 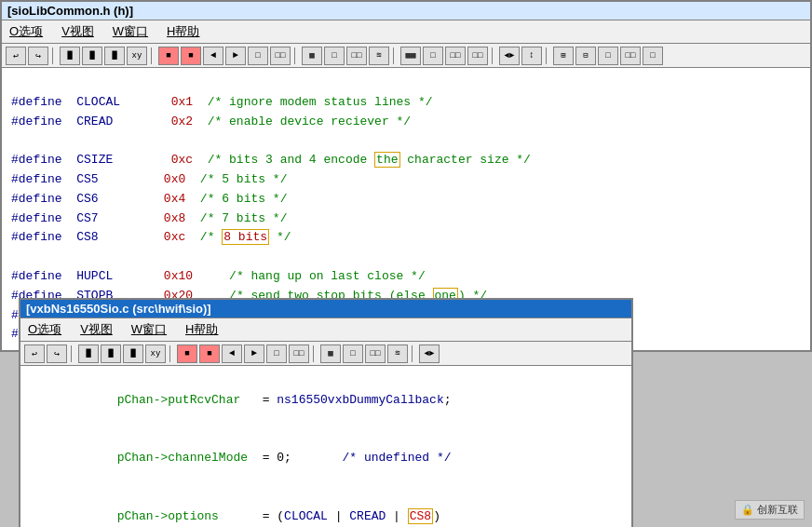 What do you see at coordinates (254, 354) in the screenshot?
I see `inner-tb-arrow-right: ►` at bounding box center [254, 354].